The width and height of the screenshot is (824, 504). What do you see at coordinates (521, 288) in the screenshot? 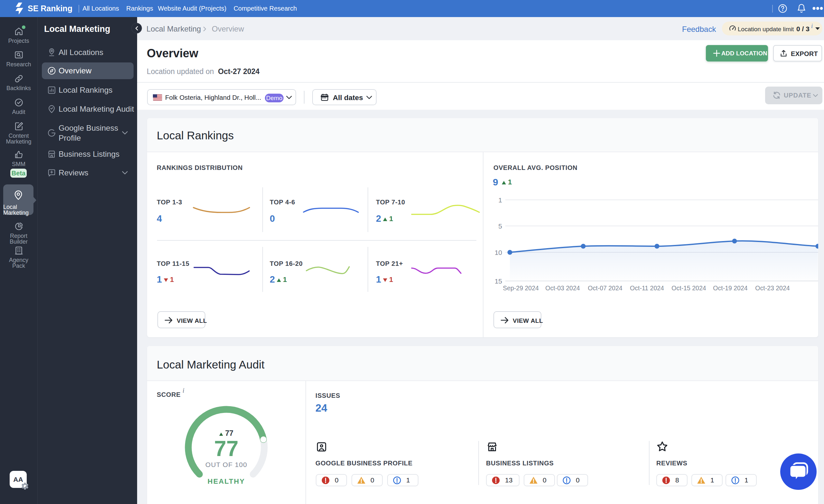
I see `svg-text: Sep-29 2024` at bounding box center [521, 288].